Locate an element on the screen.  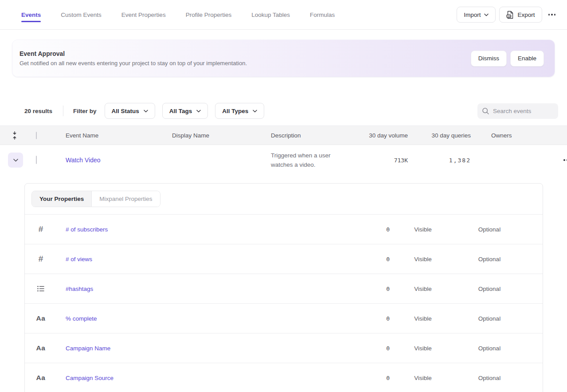
property-row: # # # of subscribers 0 Visible Optional is located at coordinates (284, 230).